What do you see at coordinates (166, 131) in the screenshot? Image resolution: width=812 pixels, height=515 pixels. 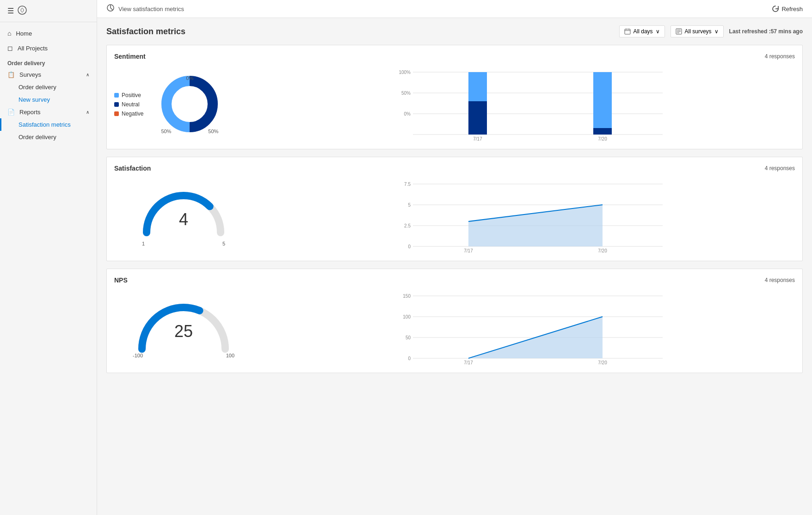 I see `donut-left-label: 50%` at bounding box center [166, 131].